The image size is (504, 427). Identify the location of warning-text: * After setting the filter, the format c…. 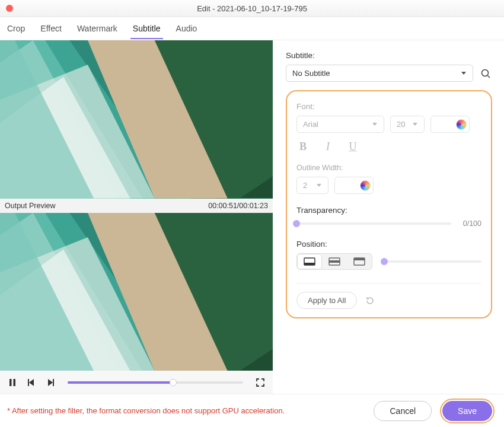
(146, 410).